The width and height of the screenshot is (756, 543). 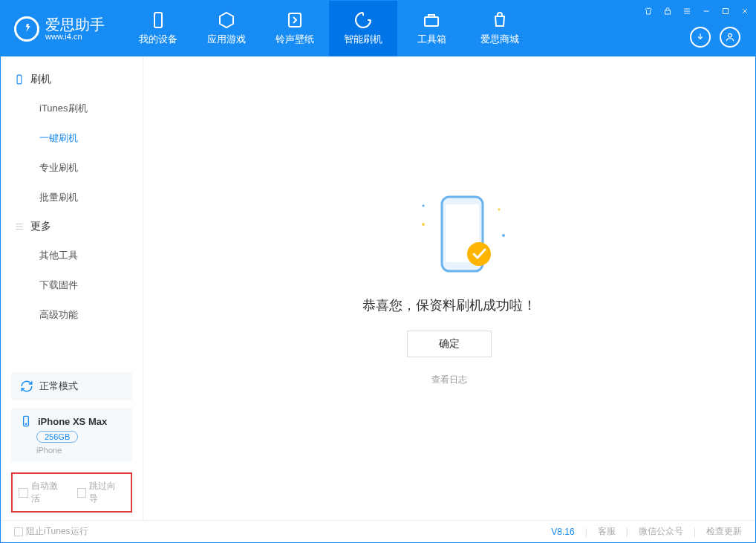 What do you see at coordinates (71, 198) in the screenshot?
I see `sidebar-item-batch-flash: 批量刷机` at bounding box center [71, 198].